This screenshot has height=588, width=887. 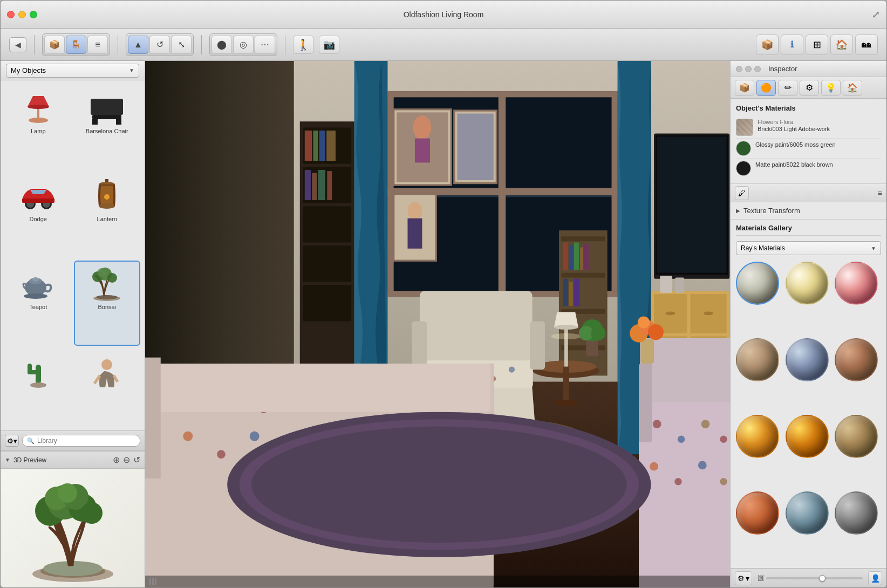 What do you see at coordinates (866, 45) in the screenshot?
I see `exterior-button: 🏘` at bounding box center [866, 45].